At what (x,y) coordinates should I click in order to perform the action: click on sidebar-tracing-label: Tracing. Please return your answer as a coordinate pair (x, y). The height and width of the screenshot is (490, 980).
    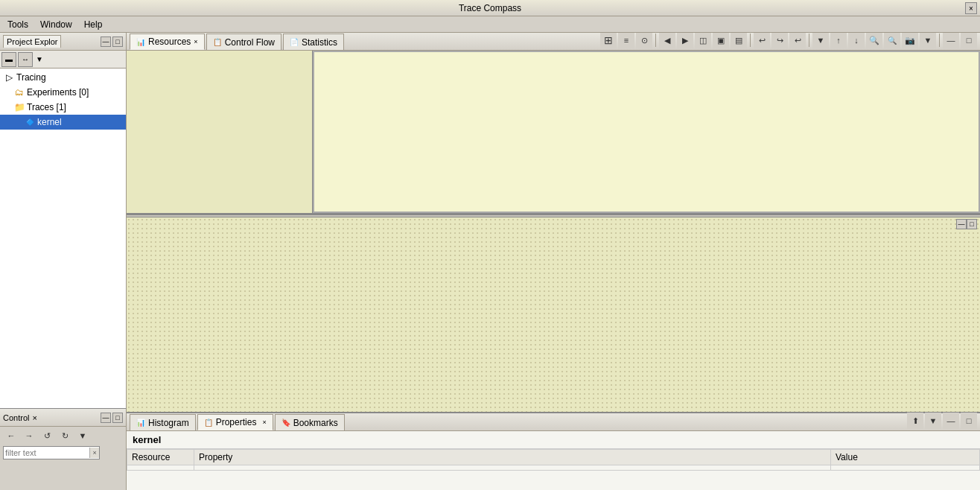
    Looking at the image, I should click on (31, 77).